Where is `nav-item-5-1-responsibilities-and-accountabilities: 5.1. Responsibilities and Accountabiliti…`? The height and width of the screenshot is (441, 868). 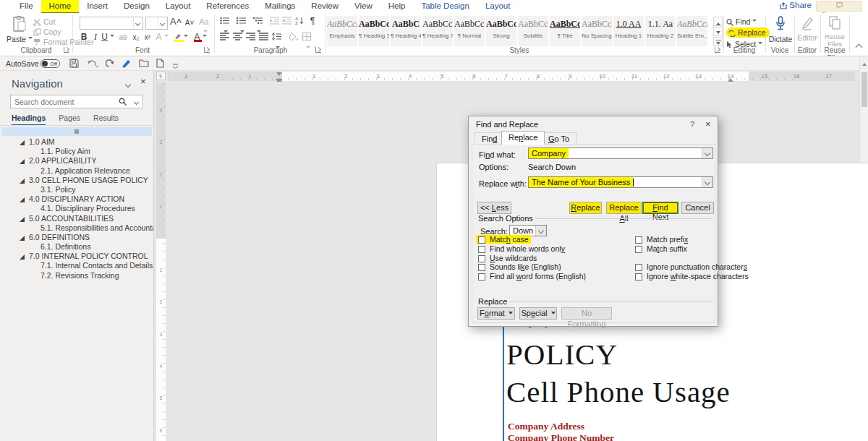
nav-item-5-1-responsibilities-and-accountabilities: 5.1. Responsibilities and Accountabiliti… is located at coordinates (77, 228).